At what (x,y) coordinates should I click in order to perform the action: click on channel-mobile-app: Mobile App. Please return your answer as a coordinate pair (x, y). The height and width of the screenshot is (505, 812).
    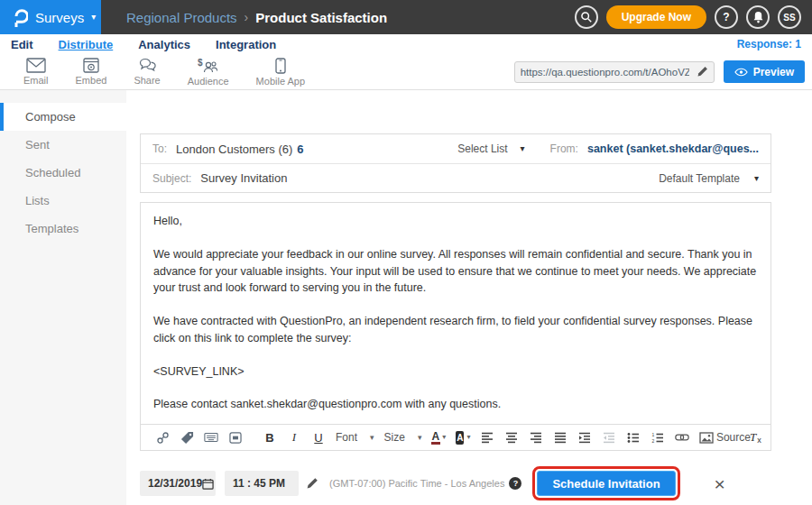
    Looking at the image, I should click on (281, 72).